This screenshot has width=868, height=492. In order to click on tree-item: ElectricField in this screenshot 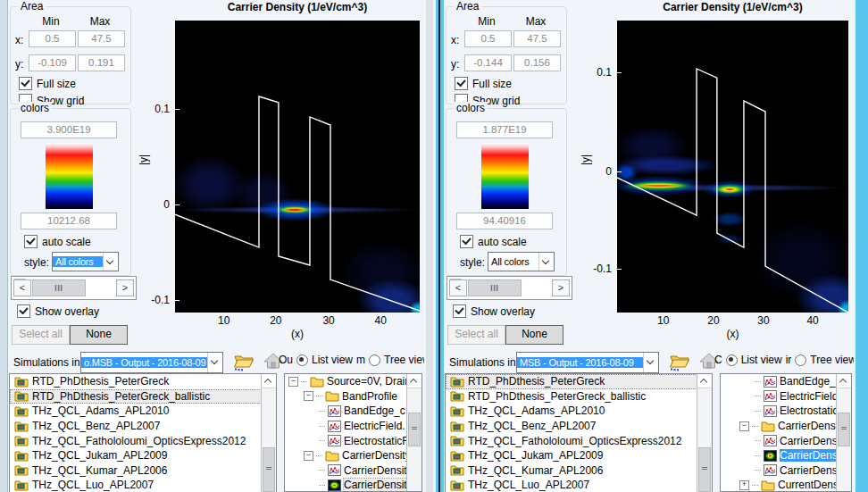, I will do `click(786, 396)`.